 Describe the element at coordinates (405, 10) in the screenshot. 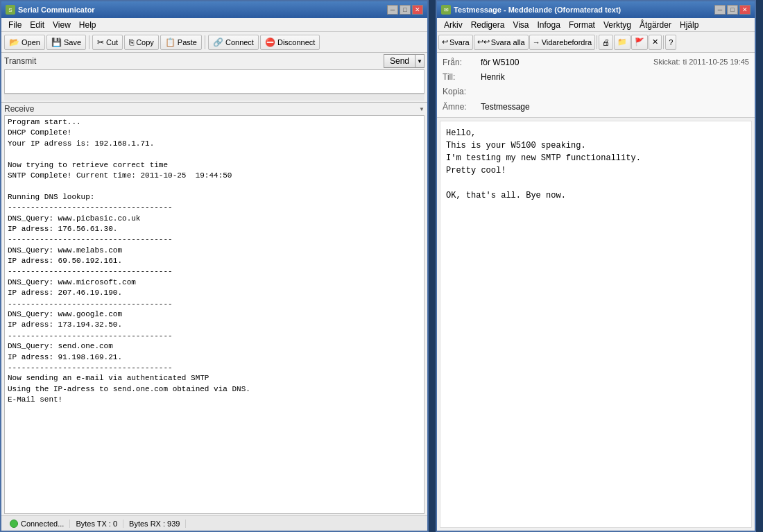

I see `serial-maximize-button: □` at that location.